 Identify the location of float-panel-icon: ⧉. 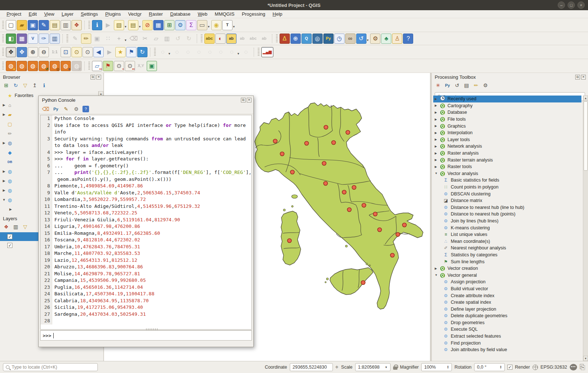
(243, 100).